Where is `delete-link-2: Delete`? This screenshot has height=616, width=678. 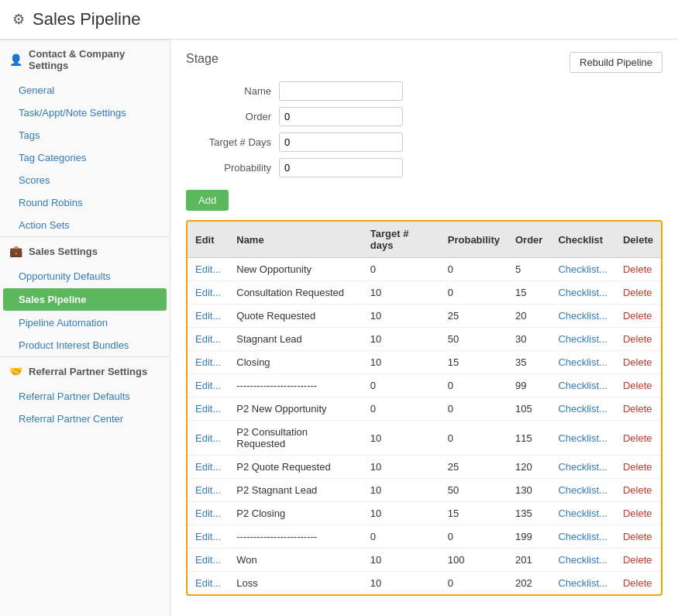 delete-link-2: Delete is located at coordinates (638, 316).